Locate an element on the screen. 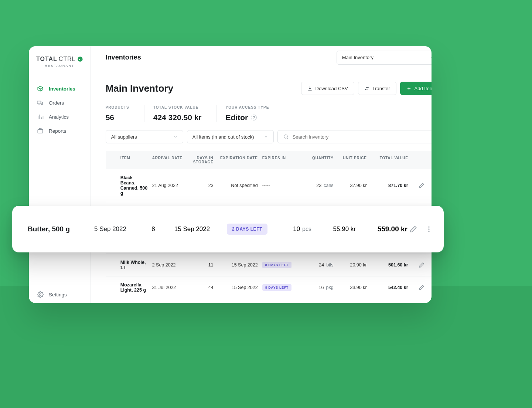  supplier-filter-value: All suppliers is located at coordinates (124, 137).